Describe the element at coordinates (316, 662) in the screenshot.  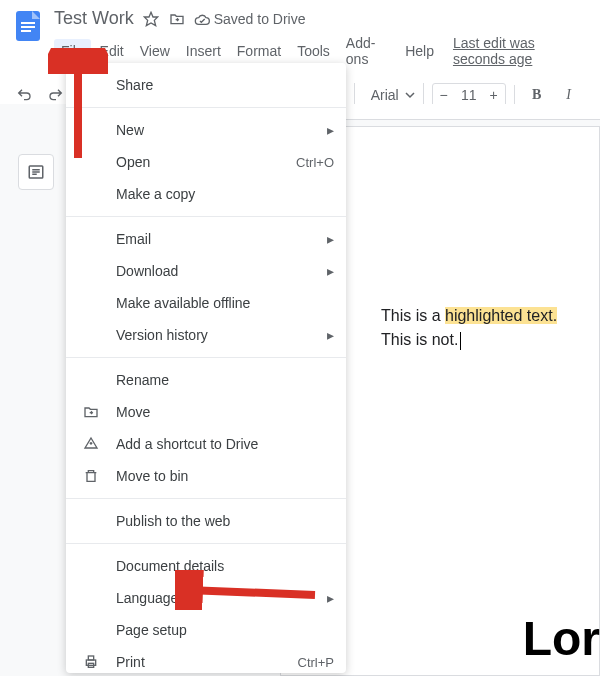
I see `shortcut-label: Ctrl+P` at that location.